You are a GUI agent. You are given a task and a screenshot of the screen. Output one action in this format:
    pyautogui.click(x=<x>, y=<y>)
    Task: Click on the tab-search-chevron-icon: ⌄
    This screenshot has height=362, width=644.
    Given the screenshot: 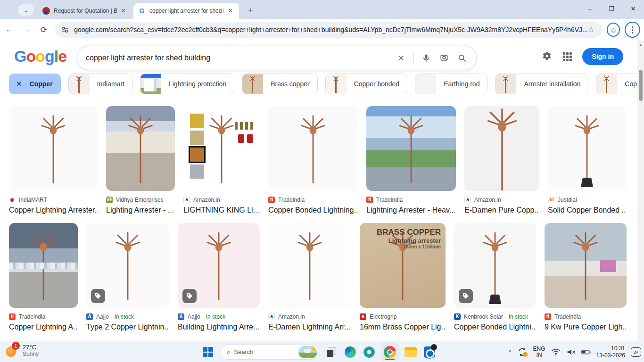 What is the action you would take?
    pyautogui.click(x=26, y=10)
    